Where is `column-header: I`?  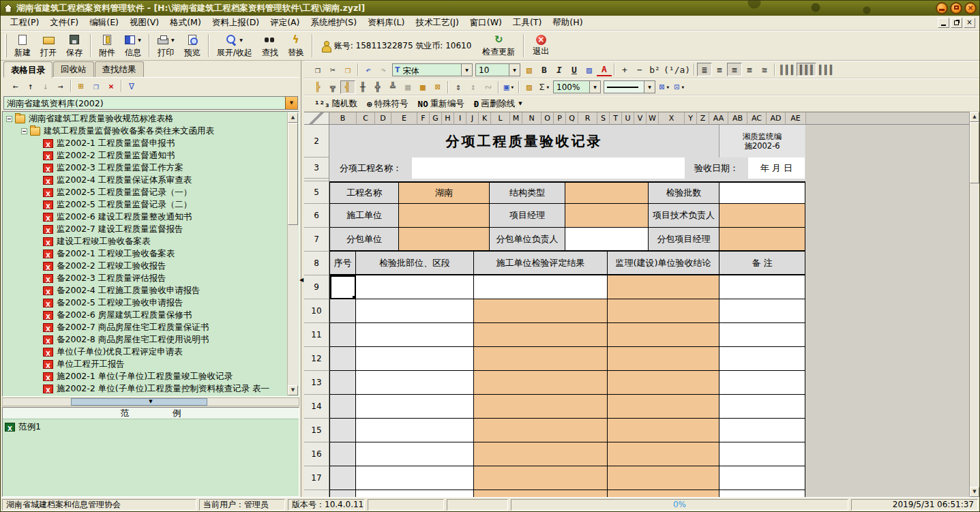 column-header: I is located at coordinates (460, 119).